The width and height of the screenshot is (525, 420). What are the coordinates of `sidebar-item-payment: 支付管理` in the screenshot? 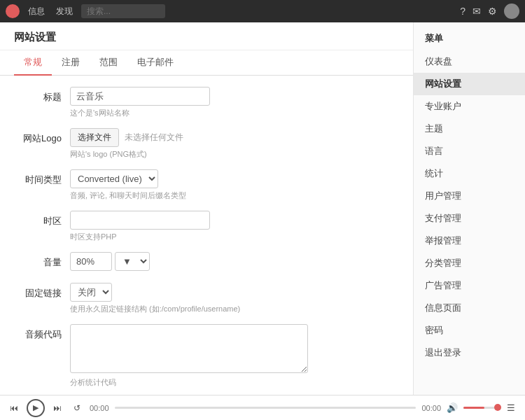 It's located at (469, 218).